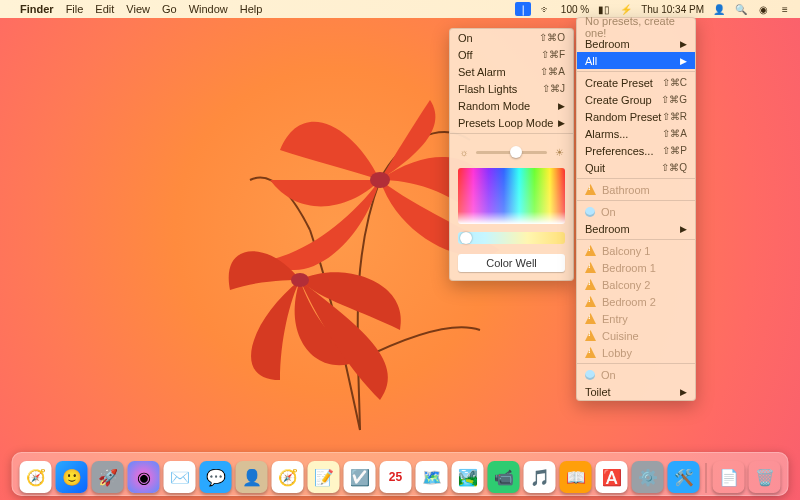 The image size is (800, 500). Describe the element at coordinates (104, 9) in the screenshot. I see `menu-edit: Edit` at that location.